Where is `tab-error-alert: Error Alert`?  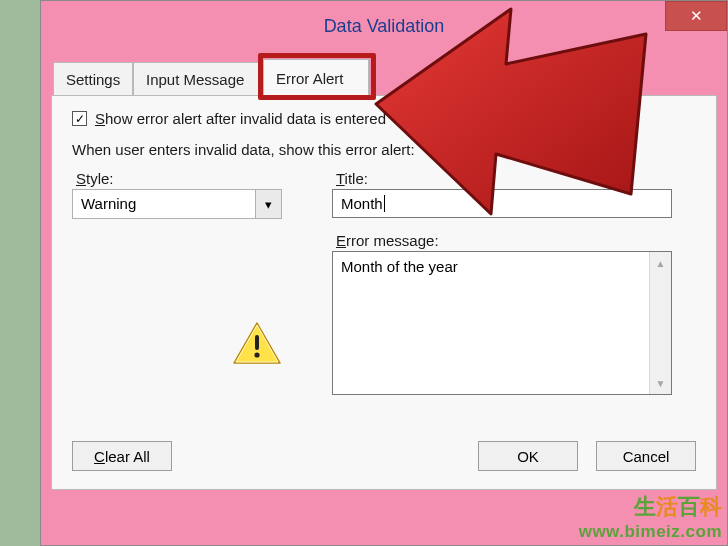
tab-error-alert: Error Alert is located at coordinates (316, 78).